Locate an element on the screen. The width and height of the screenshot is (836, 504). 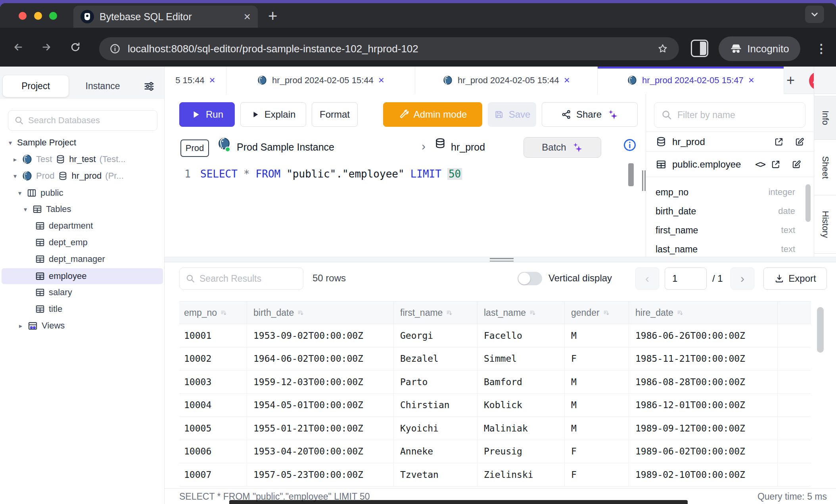
tree-item-table-dept-emp: dept_emp is located at coordinates (82, 242).